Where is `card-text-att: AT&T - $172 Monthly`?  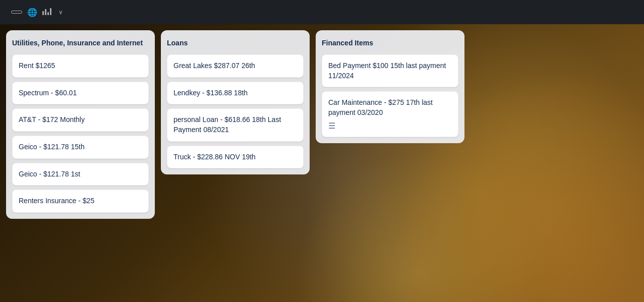
card-text-att: AT&T - $172 Monthly is located at coordinates (81, 120).